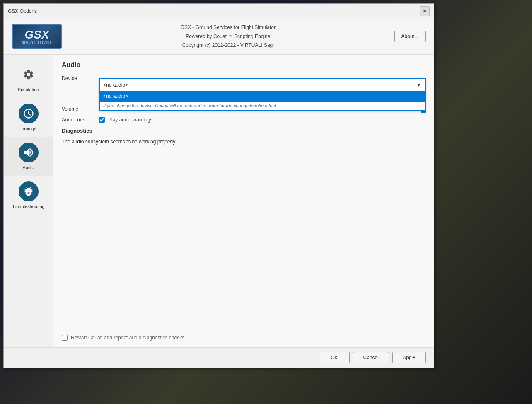 Image resolution: width=532 pixels, height=404 pixels. What do you see at coordinates (29, 152) in the screenshot?
I see `audio-icon` at bounding box center [29, 152].